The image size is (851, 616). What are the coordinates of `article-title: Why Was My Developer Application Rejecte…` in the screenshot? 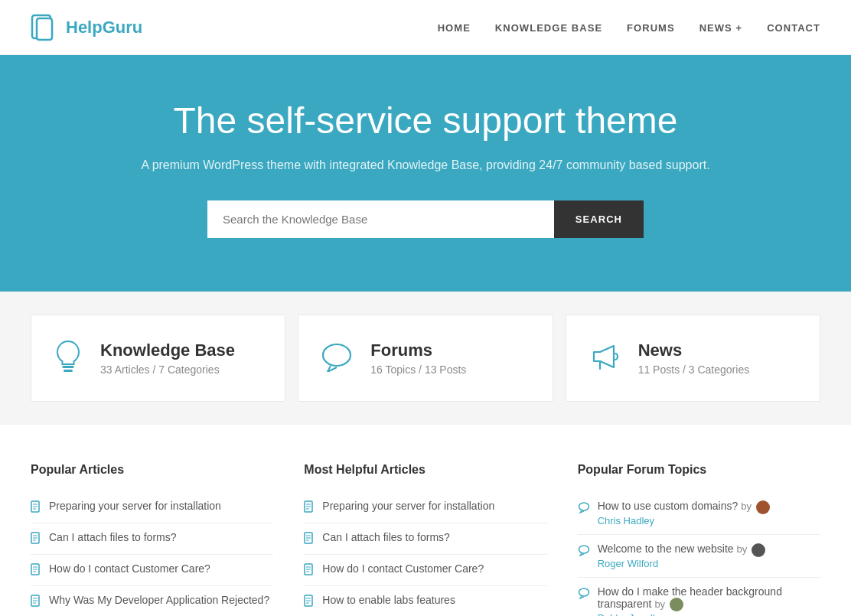 It's located at (159, 600).